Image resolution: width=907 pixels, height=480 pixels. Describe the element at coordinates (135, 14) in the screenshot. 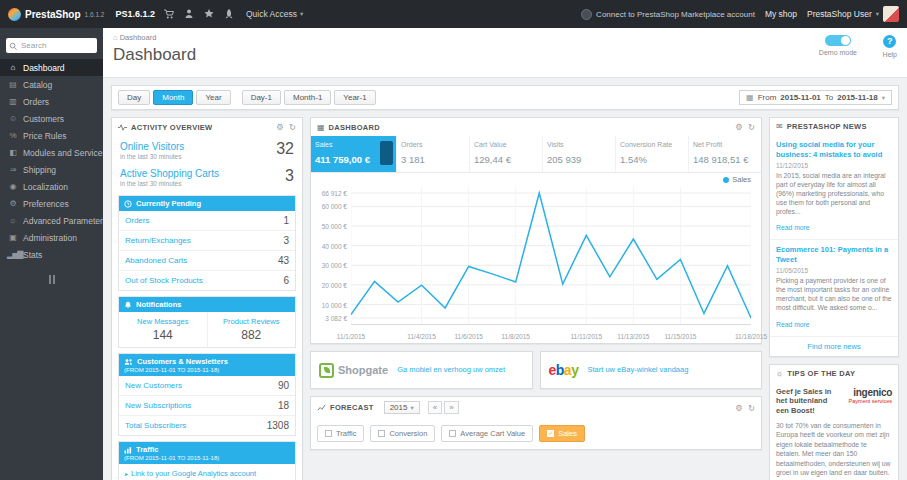

I see `shop-version-label: PS1.6.1.2` at that location.